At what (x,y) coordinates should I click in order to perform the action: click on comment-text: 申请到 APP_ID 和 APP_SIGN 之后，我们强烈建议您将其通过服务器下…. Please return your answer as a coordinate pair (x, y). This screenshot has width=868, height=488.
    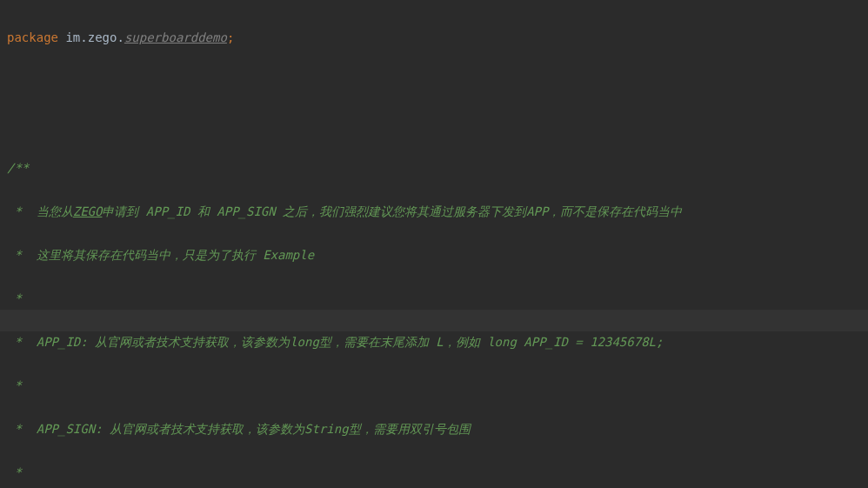
    Looking at the image, I should click on (391, 211).